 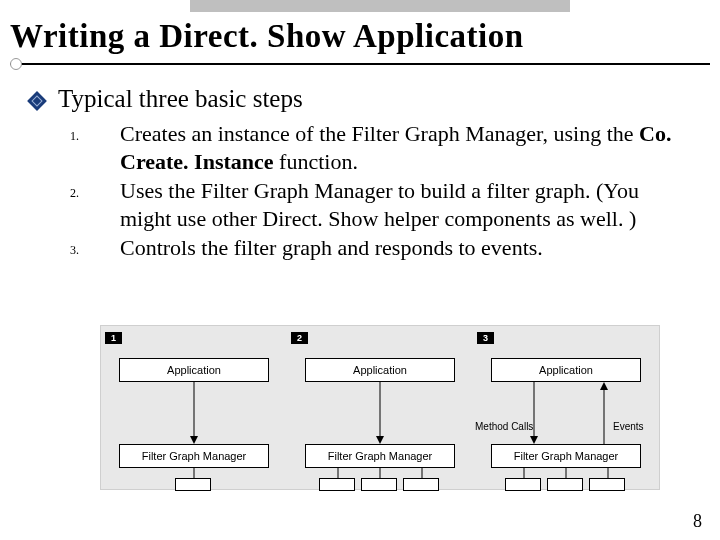 I want to click on title-underline, so click(x=360, y=64).